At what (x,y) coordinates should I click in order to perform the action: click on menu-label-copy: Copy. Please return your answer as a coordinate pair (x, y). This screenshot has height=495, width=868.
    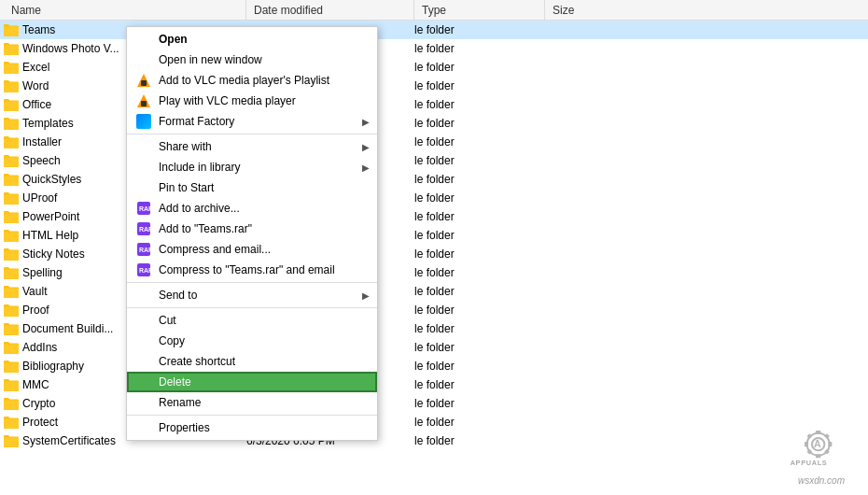
    Looking at the image, I should click on (264, 341).